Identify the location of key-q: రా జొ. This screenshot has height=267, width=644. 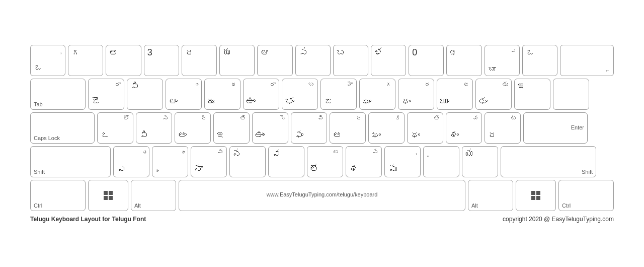
(106, 94).